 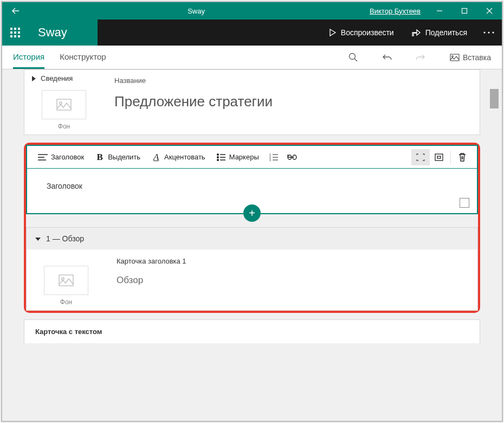 What do you see at coordinates (252, 239) in the screenshot?
I see `section-header: 1 — Обзор` at bounding box center [252, 239].